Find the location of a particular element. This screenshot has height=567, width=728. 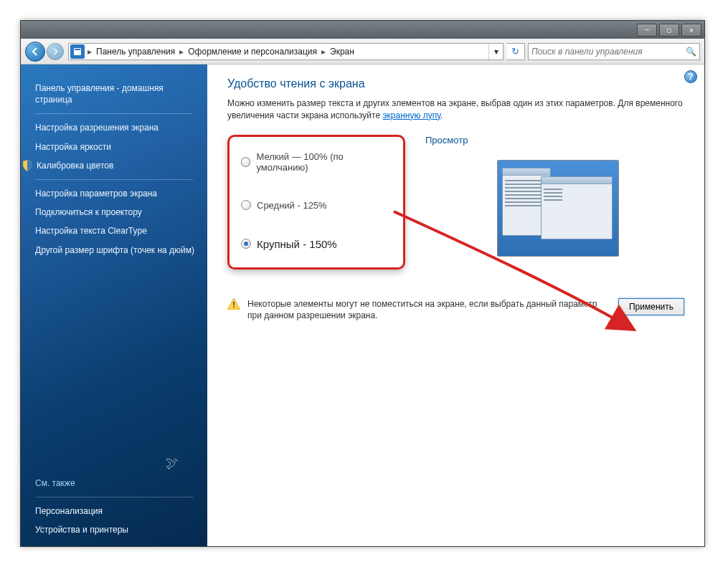

search-box: 🔍 is located at coordinates (614, 52).